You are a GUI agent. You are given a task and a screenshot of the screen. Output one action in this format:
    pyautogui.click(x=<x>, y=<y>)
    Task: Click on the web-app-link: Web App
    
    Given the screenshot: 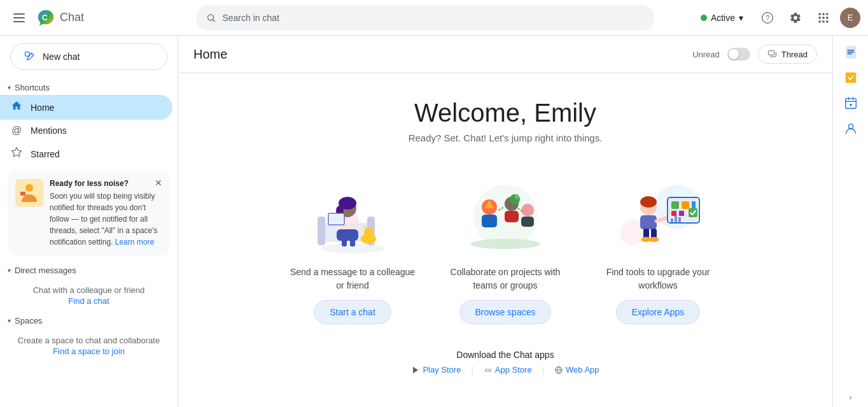 What is the action you would take?
    pyautogui.click(x=577, y=369)
    